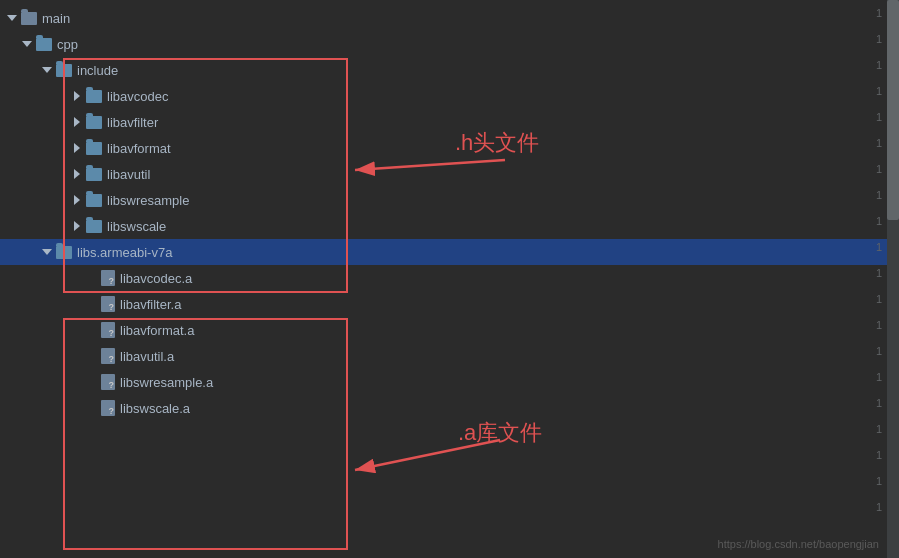  What do you see at coordinates (132, 122) in the screenshot?
I see `label-libavfilter-h: libavfilter` at bounding box center [132, 122].